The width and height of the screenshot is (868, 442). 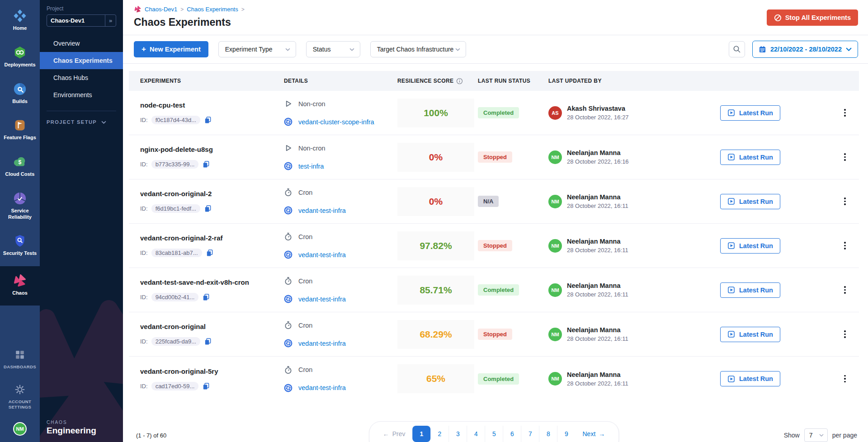 I want to click on infra-link: test-infra, so click(x=311, y=166).